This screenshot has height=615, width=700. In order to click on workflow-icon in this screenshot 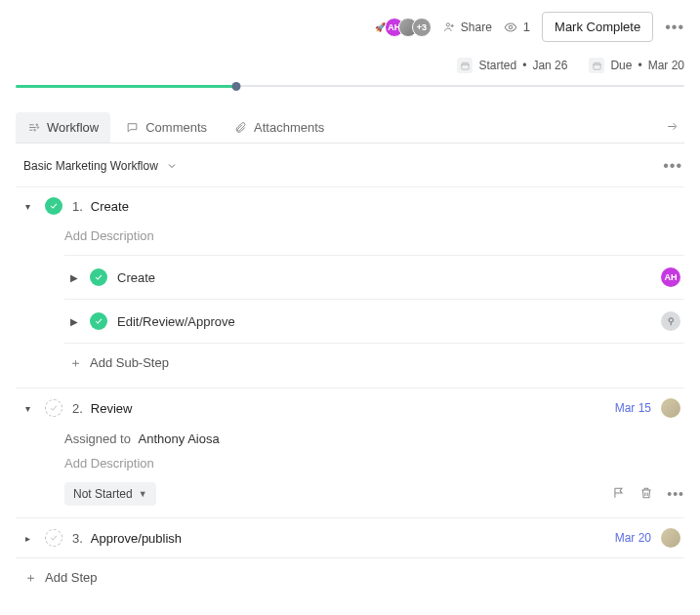, I will do `click(33, 127)`.